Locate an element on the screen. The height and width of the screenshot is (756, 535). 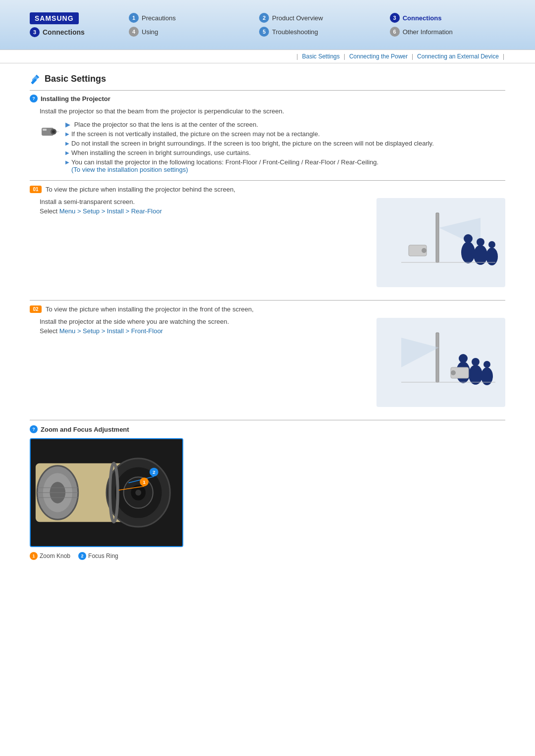
svg-text: 2 is located at coordinates (154, 472).